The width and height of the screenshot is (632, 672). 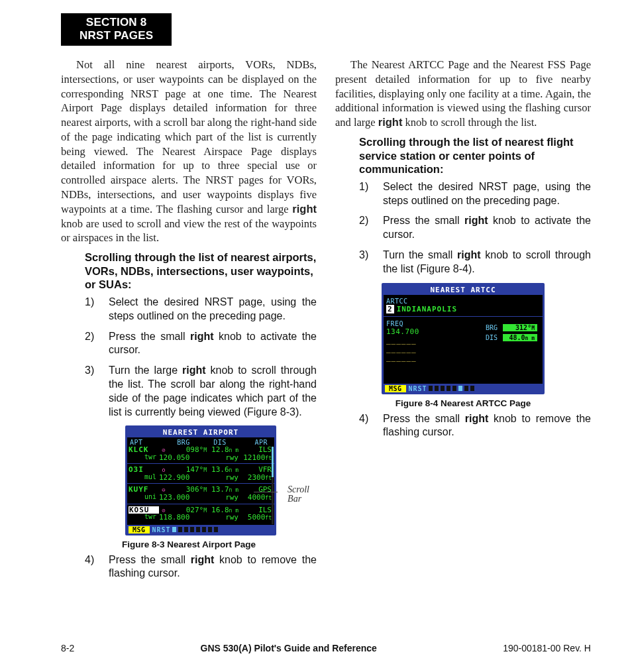 What do you see at coordinates (200, 478) in the screenshot?
I see `airport-subrow: mul122.900rwy2300ft` at bounding box center [200, 478].